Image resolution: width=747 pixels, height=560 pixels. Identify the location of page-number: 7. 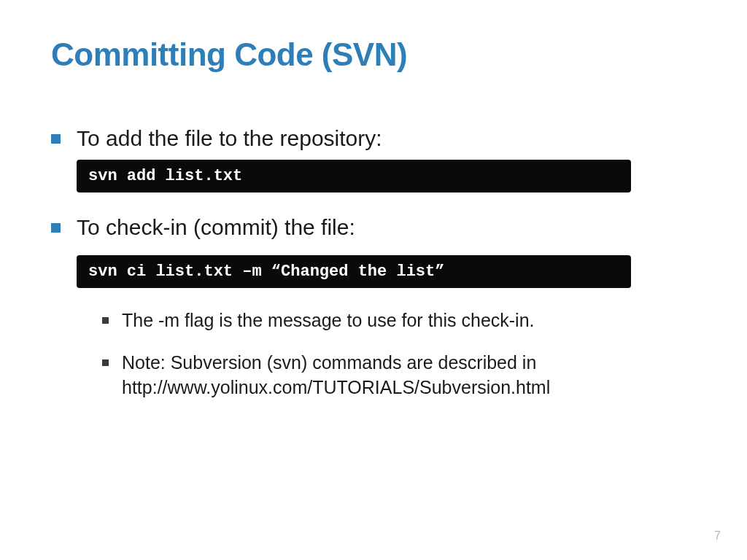
(718, 536).